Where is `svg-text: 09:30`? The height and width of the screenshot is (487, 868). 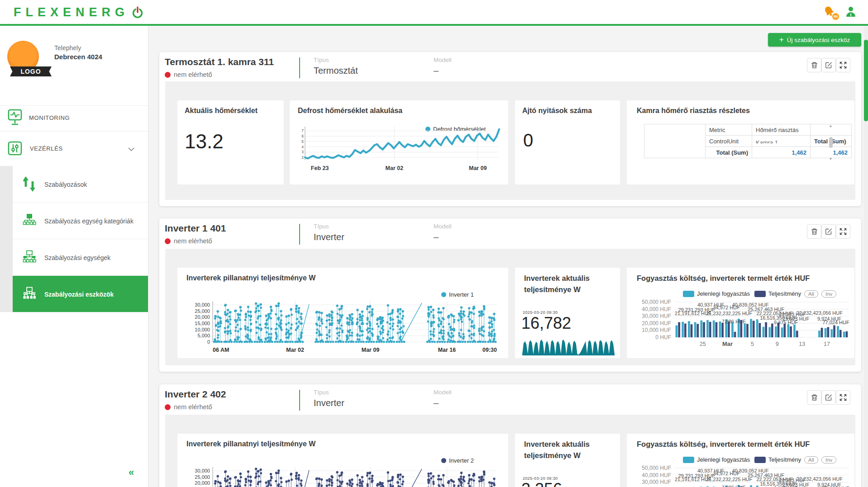
svg-text: 09:30 is located at coordinates (490, 350).